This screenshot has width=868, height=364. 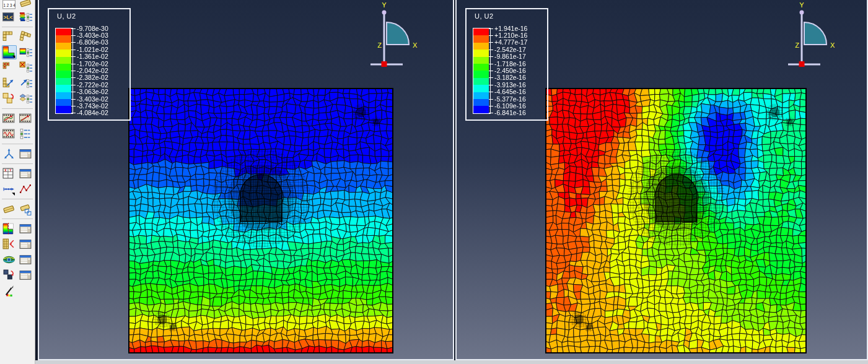 I want to click on section-plane-button, so click(x=26, y=5).